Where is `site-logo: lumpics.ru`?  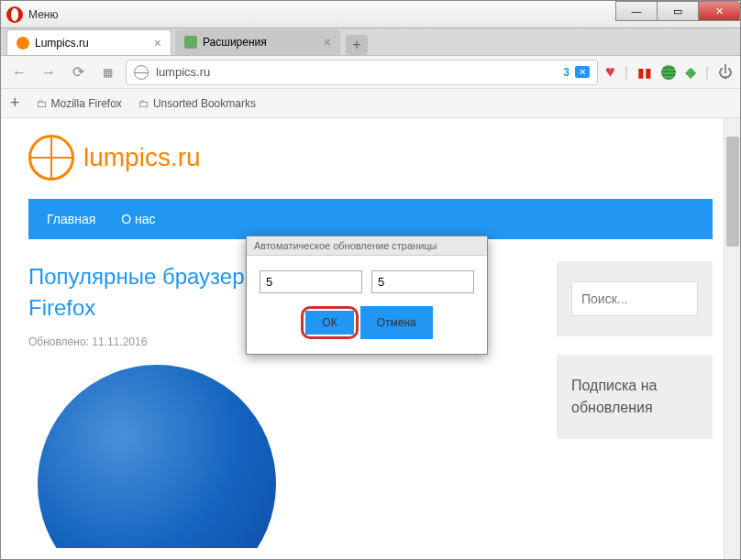 site-logo: lumpics.ru is located at coordinates (370, 158).